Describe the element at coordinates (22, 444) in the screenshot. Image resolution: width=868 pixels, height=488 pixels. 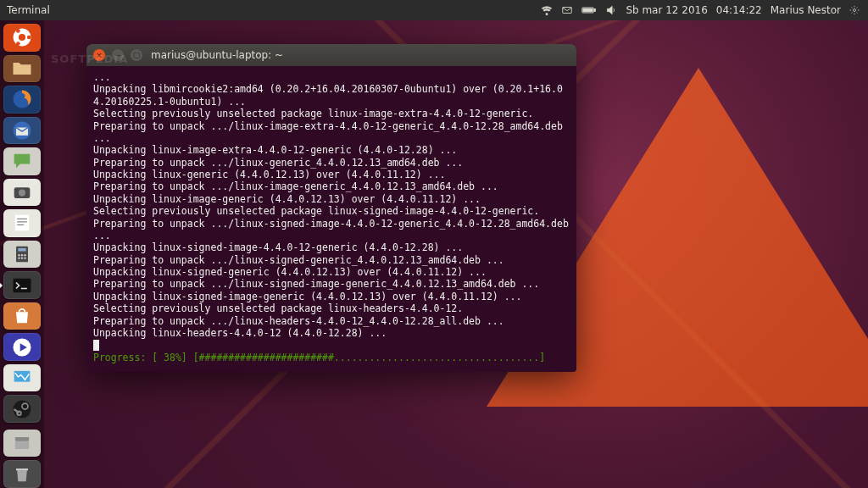
I see `launcher-archive` at that location.